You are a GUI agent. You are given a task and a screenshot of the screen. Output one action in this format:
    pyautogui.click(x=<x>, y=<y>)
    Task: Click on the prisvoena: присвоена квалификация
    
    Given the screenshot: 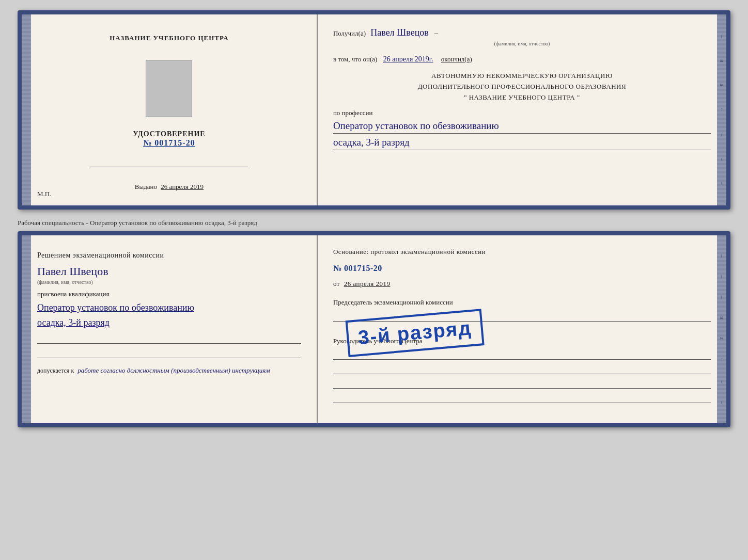 What is the action you would take?
    pyautogui.click(x=169, y=294)
    